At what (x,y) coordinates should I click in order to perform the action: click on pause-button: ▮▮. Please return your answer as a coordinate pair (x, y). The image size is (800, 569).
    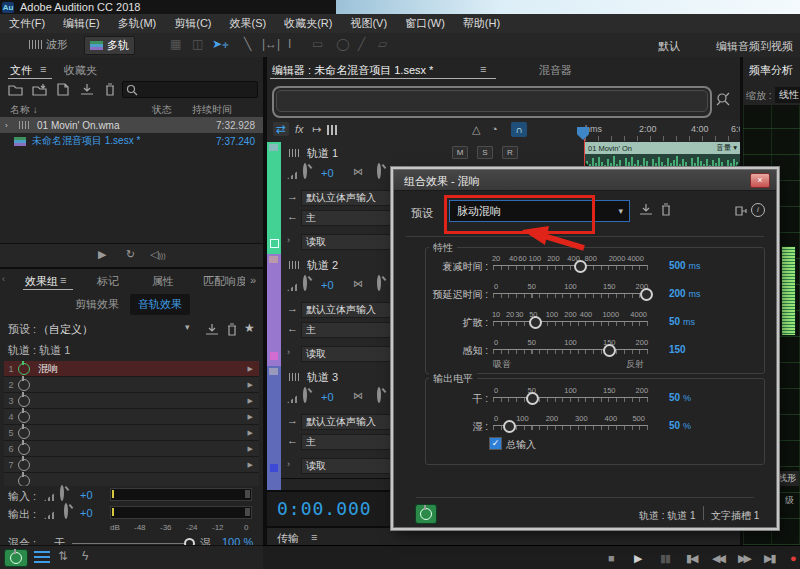
    Looking at the image, I should click on (665, 558).